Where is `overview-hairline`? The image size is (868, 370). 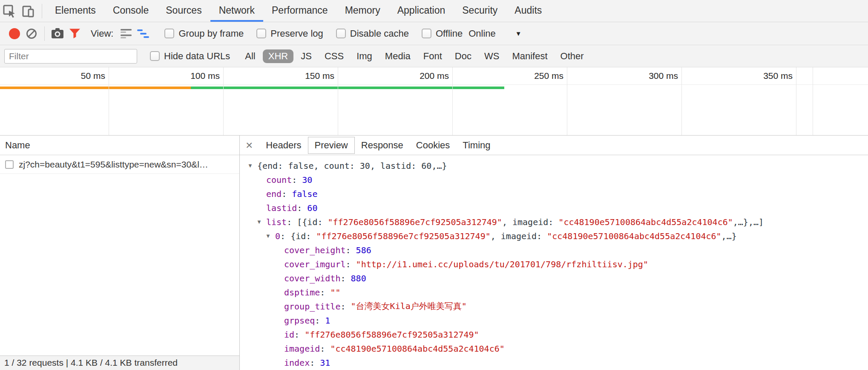 overview-hairline is located at coordinates (434, 84).